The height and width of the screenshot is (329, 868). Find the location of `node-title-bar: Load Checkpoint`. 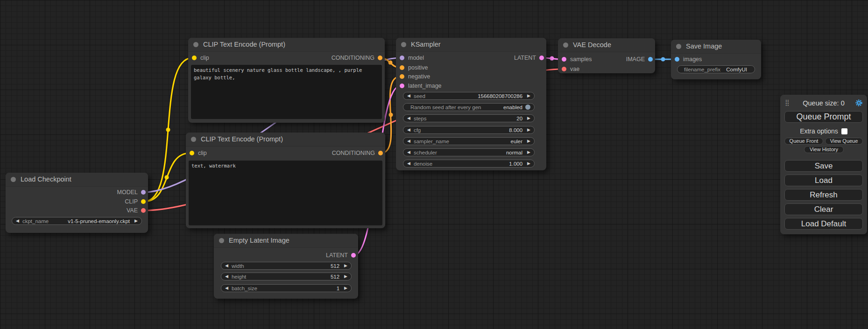

node-title-bar: Load Checkpoint is located at coordinates (77, 180).